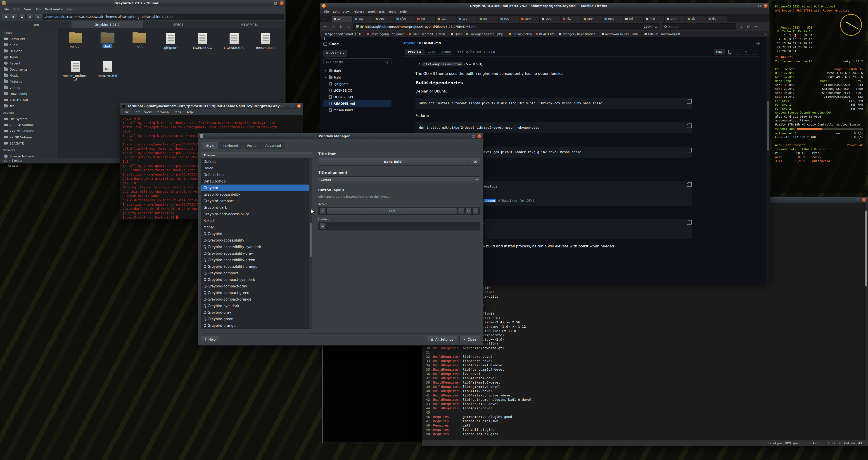 The width and height of the screenshot is (868, 460). What do you see at coordinates (179, 25) in the screenshot?
I see `folder-tab: SPECS` at bounding box center [179, 25].